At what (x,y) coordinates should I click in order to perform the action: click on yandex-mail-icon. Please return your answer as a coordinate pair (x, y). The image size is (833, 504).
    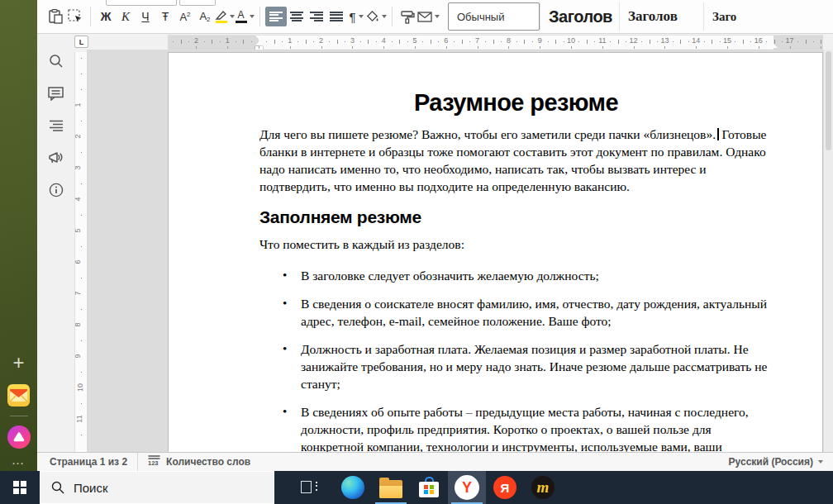
    Looking at the image, I should click on (18, 395).